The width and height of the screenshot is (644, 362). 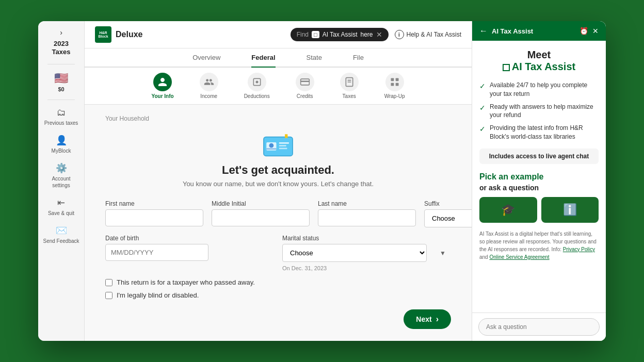 I want to click on deceased-checkbox, so click(x=109, y=283).